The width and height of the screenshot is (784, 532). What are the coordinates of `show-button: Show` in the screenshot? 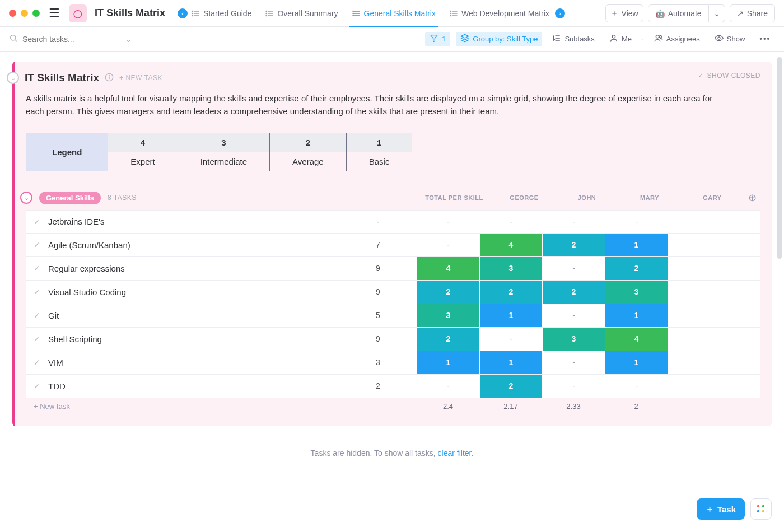 It's located at (730, 39).